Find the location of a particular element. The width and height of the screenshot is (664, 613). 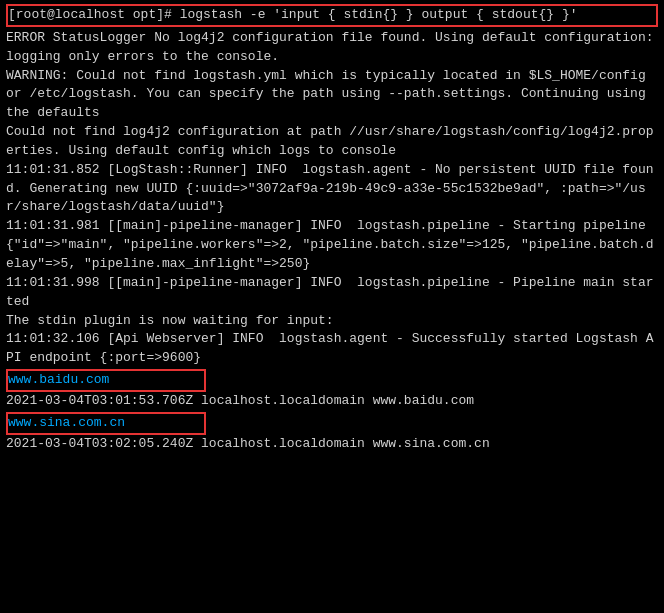

input-block-1: www.baidu.com is located at coordinates (106, 380).